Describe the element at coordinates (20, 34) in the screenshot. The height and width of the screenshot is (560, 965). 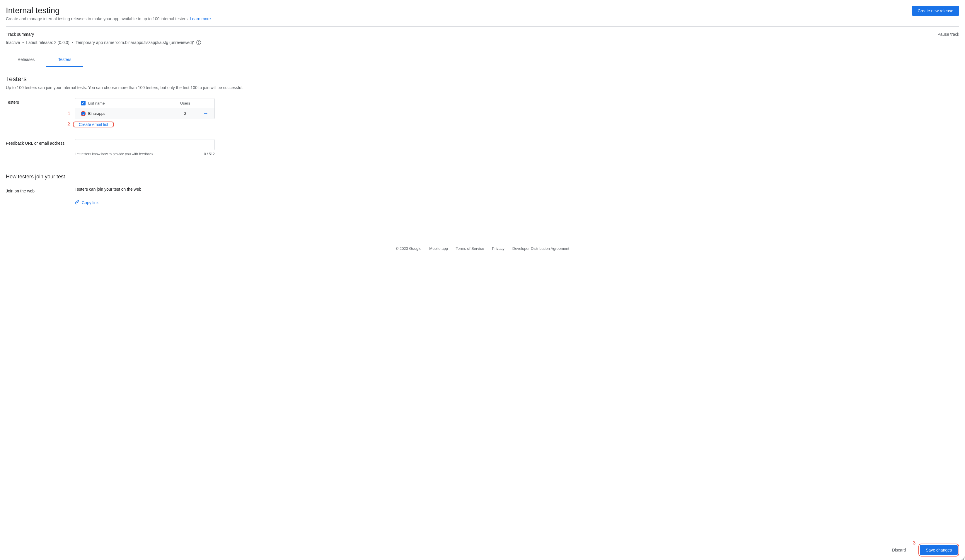
I see `track-summary-label: Track summary` at that location.